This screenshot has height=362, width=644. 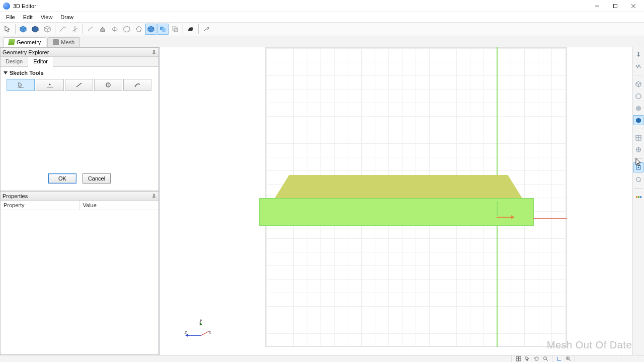 What do you see at coordinates (638, 84) in the screenshot?
I see `view-wire-button` at bounding box center [638, 84].